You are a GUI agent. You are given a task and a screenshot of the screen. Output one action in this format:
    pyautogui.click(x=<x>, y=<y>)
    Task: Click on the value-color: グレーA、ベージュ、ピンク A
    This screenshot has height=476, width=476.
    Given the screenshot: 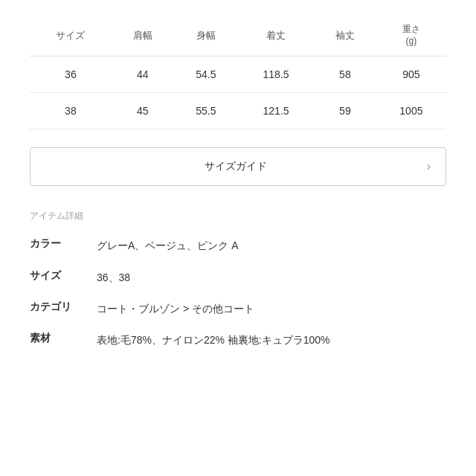 What is the action you would take?
    pyautogui.click(x=168, y=245)
    